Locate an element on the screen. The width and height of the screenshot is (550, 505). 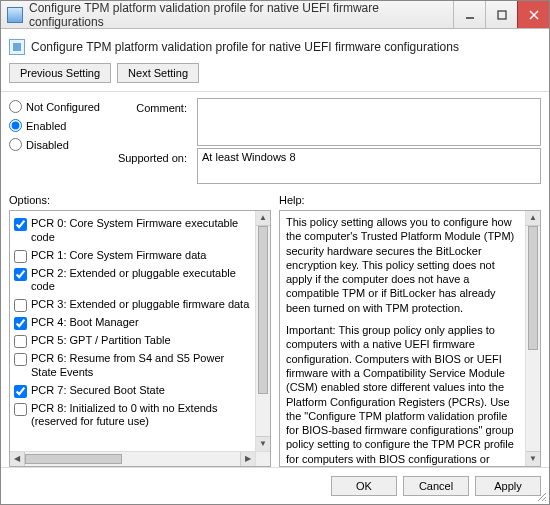
radio-disabled-label: Disabled is located at coordinates (48, 145).